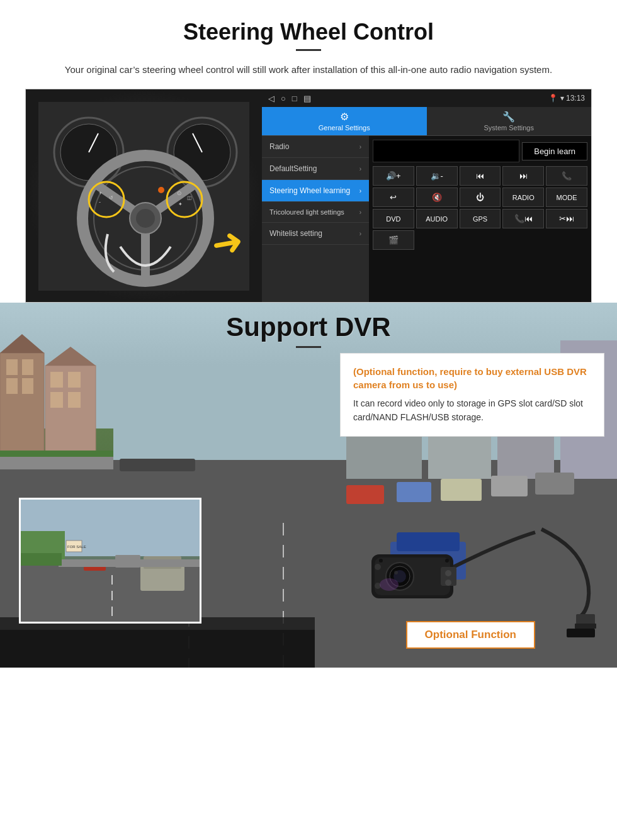 The image size is (617, 840). Describe the element at coordinates (437, 176) in the screenshot. I see `vol-down-button: 🔉-` at that location.